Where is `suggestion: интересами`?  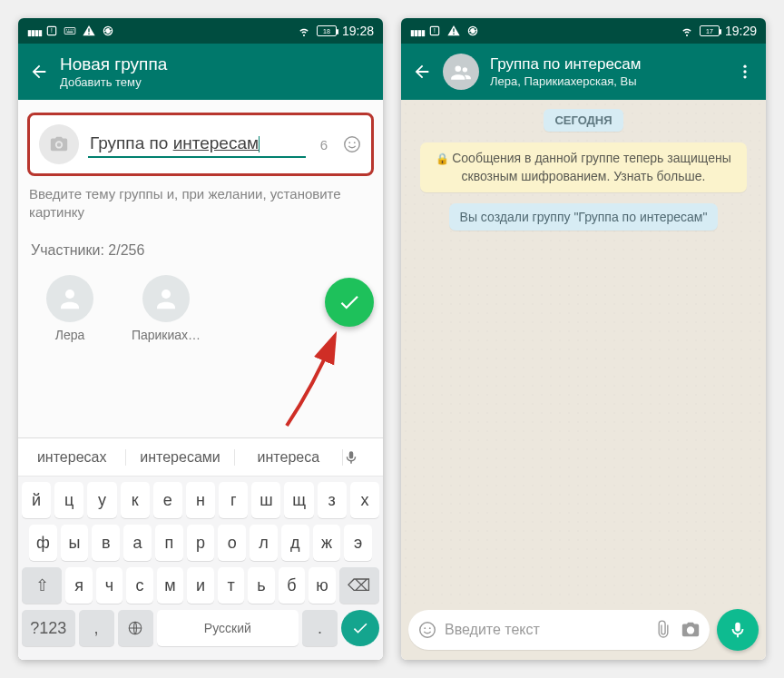 suggestion: интересами is located at coordinates (180, 457).